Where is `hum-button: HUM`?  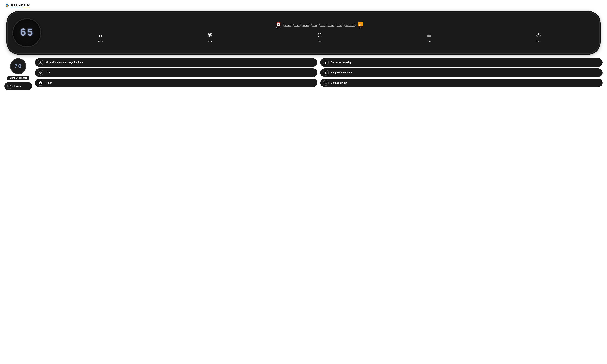
hum-button: HUM is located at coordinates (101, 37).